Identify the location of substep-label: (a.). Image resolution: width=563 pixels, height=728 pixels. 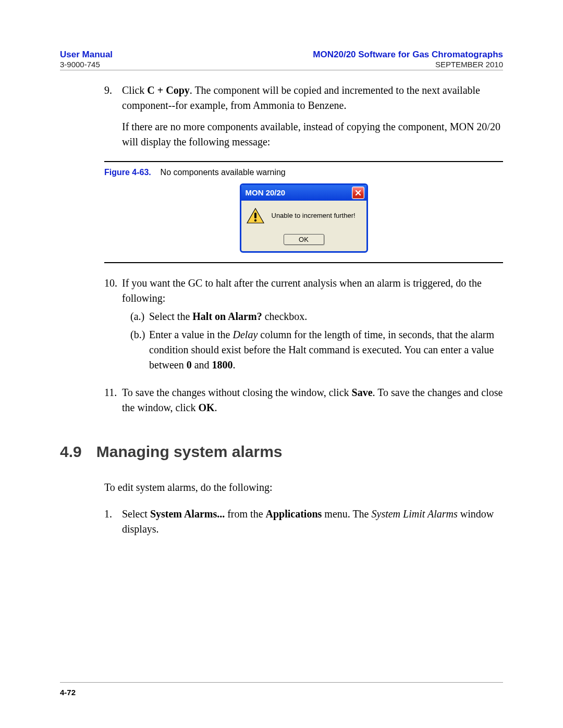
(140, 317).